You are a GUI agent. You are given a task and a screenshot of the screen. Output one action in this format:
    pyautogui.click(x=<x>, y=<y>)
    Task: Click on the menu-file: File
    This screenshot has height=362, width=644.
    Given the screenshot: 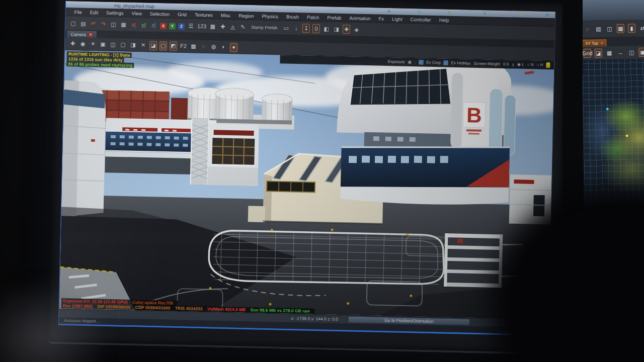 What is the action you would take?
    pyautogui.click(x=78, y=12)
    